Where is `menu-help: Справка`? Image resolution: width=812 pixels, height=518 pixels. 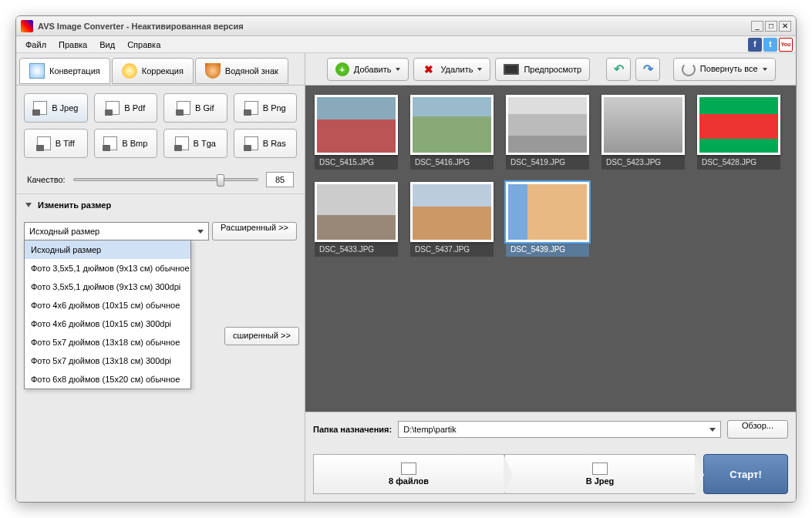 menu-help: Справка is located at coordinates (143, 45).